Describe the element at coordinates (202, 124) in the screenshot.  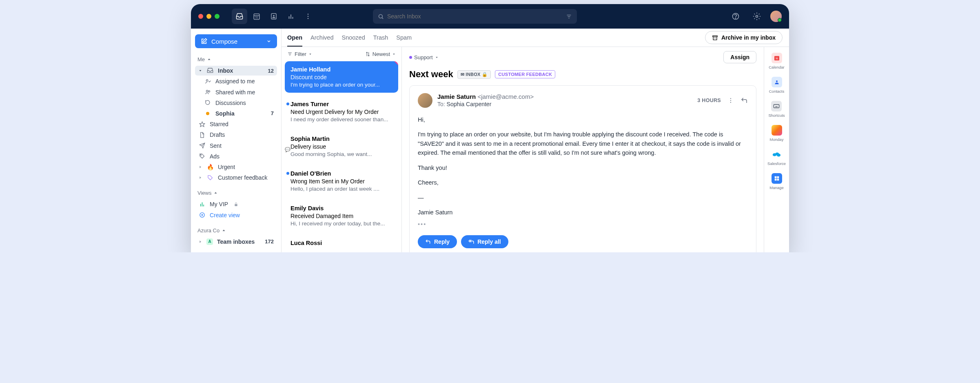
I see `star-icon` at that location.